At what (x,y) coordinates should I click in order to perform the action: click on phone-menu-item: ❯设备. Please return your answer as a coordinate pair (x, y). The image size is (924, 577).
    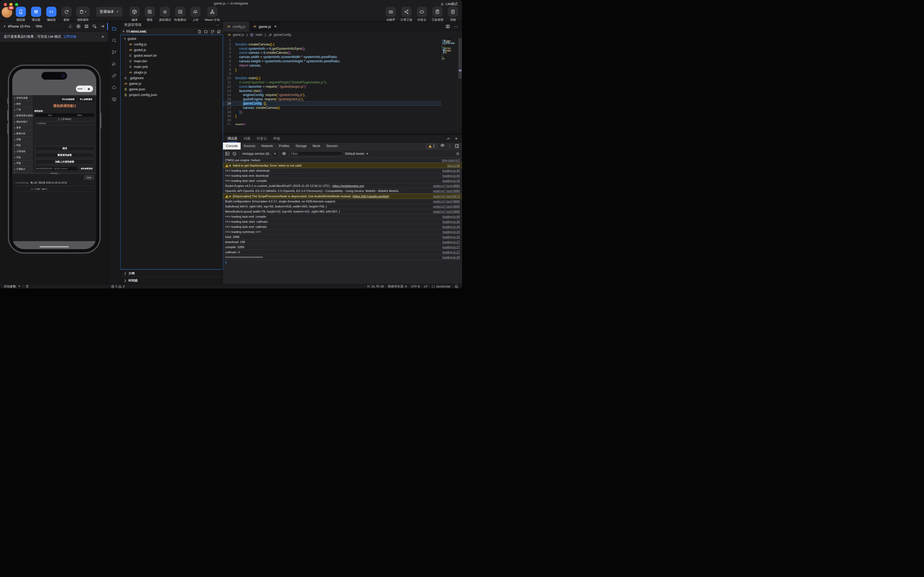
    Looking at the image, I should click on (23, 157).